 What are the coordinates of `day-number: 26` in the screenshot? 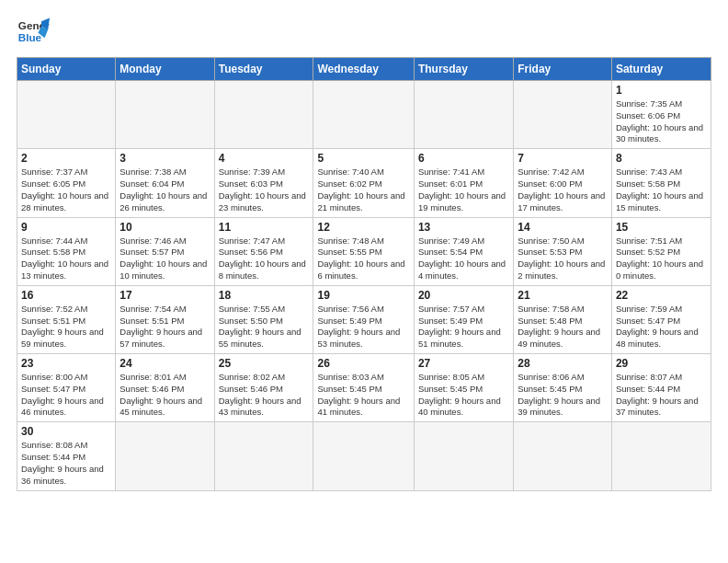 It's located at (363, 363).